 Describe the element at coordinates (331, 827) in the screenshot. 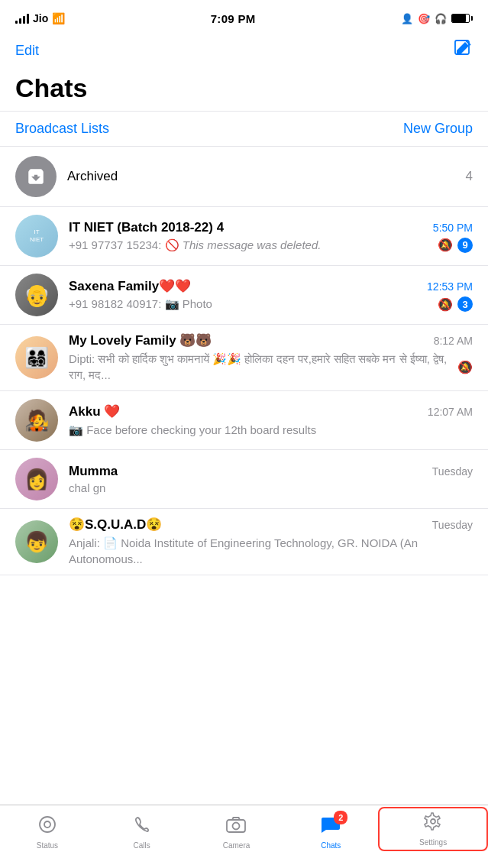

I see `chats-icon: 2` at that location.